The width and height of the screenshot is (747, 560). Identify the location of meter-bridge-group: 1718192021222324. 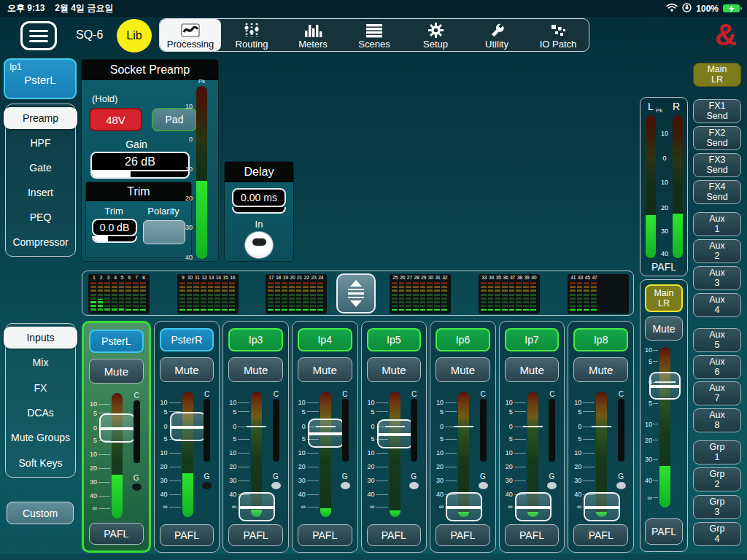
(296, 294).